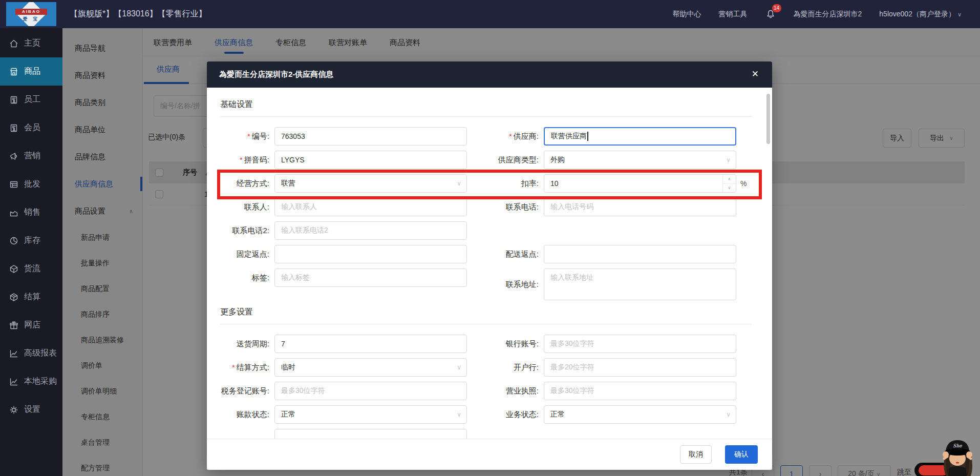 The image size is (980, 476). I want to click on field-placeholder: 最多20位字符, so click(572, 367).